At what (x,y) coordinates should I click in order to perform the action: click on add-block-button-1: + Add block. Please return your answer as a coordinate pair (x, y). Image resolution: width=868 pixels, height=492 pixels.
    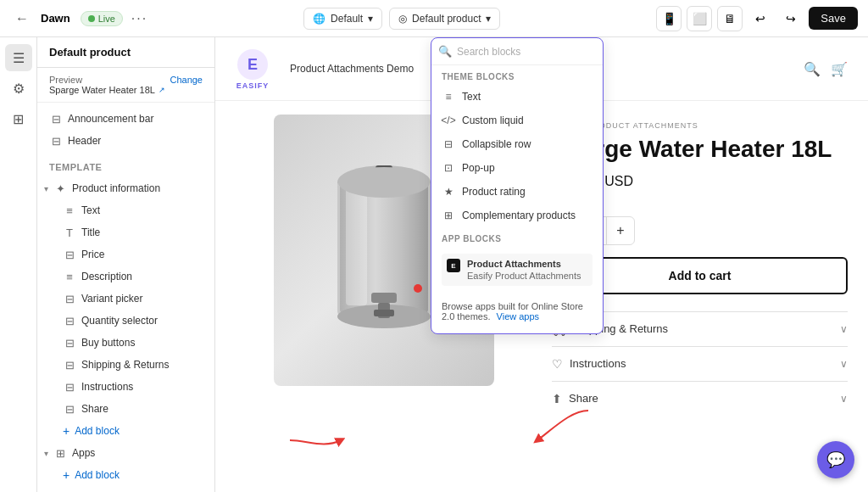
    Looking at the image, I should click on (132, 431).